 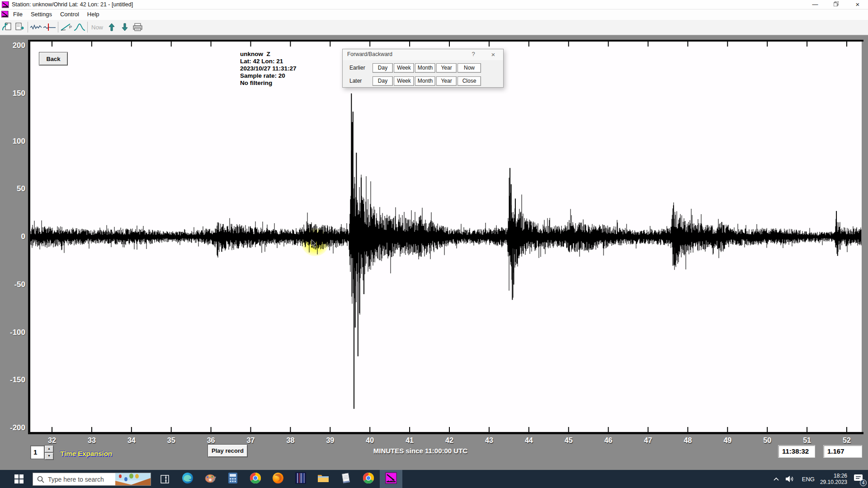 What do you see at coordinates (81, 479) in the screenshot?
I see `search-placeholder: Type here to search` at bounding box center [81, 479].